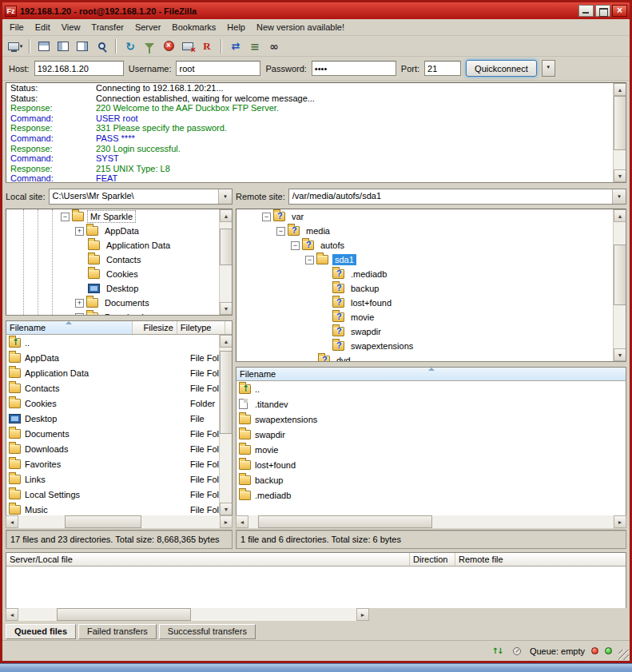 This screenshot has width=632, height=672. I want to click on toggle-queue-button, so click(101, 46).